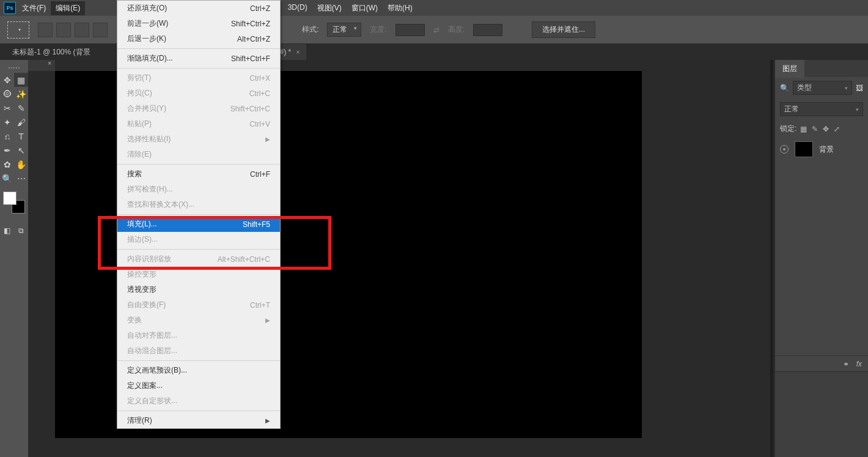 This screenshot has height=457, width=868. What do you see at coordinates (199, 259) in the screenshot?
I see `menu-item: 内容识别缩放Alt+Shift+Ctrl+C` at bounding box center [199, 259].